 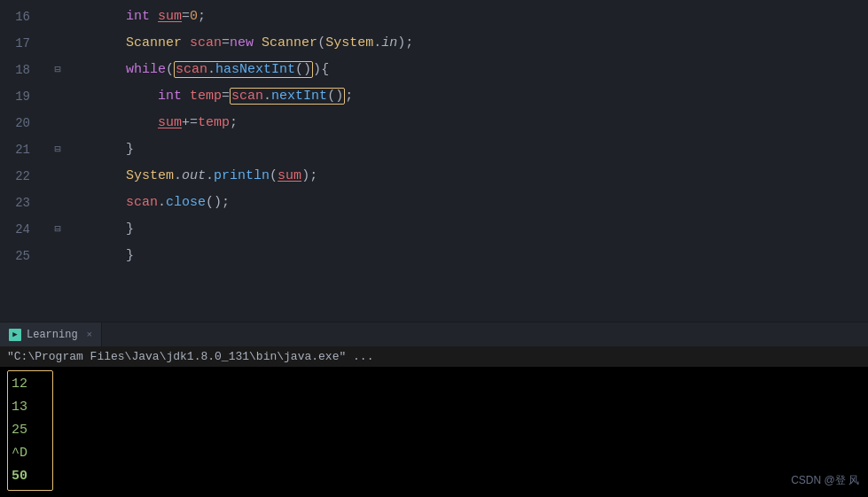 I want to click on output-line-25: 25, so click(x=30, y=431).